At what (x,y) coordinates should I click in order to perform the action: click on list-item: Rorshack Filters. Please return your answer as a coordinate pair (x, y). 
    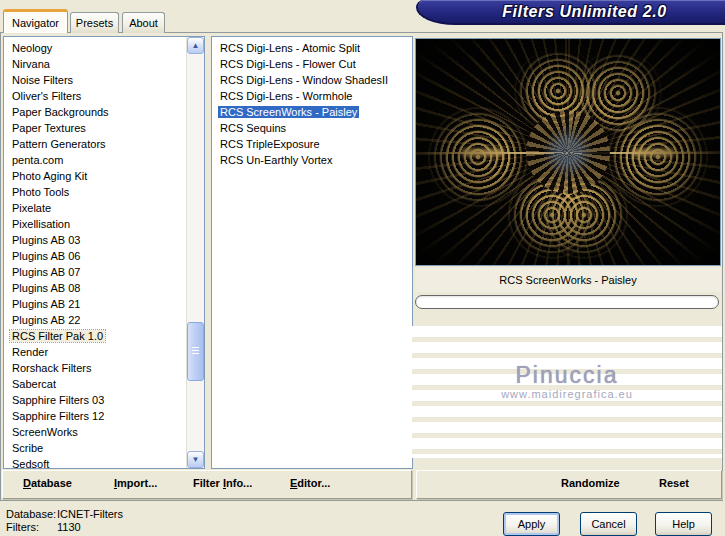
    Looking at the image, I should click on (95, 368).